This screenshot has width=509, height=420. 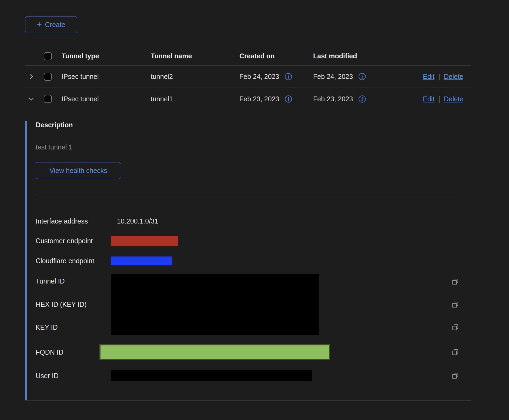 What do you see at coordinates (32, 77) in the screenshot?
I see `expand-row-button` at bounding box center [32, 77].